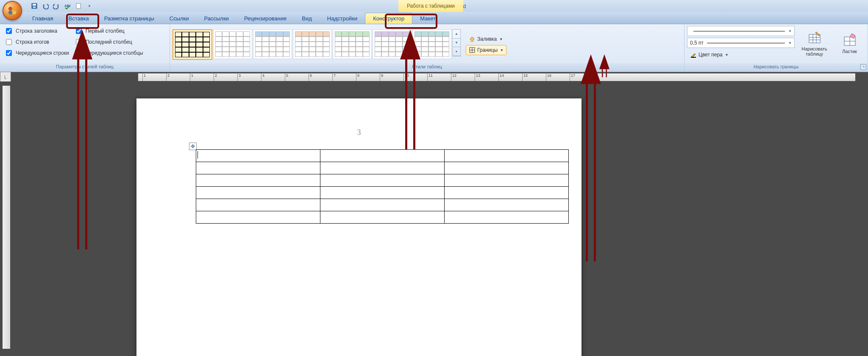 The image size is (868, 356). What do you see at coordinates (108, 31) in the screenshot?
I see `chk-first-col: Первый столбец` at bounding box center [108, 31].